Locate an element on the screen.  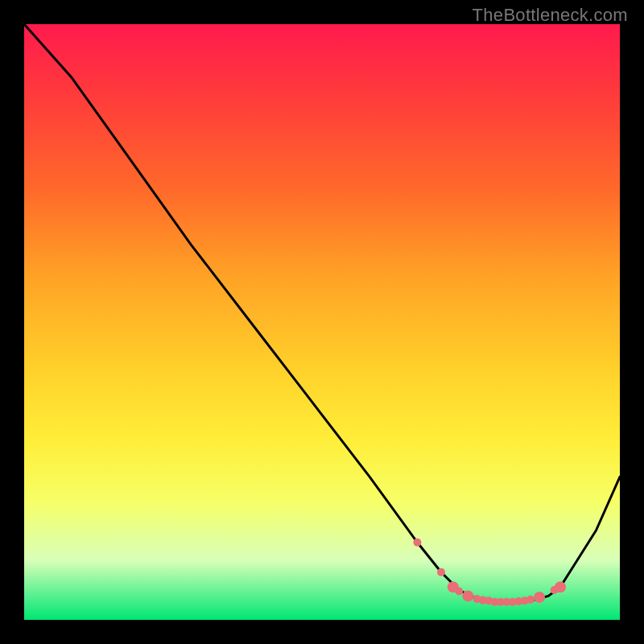
highlight-dots is located at coordinates (489, 572).